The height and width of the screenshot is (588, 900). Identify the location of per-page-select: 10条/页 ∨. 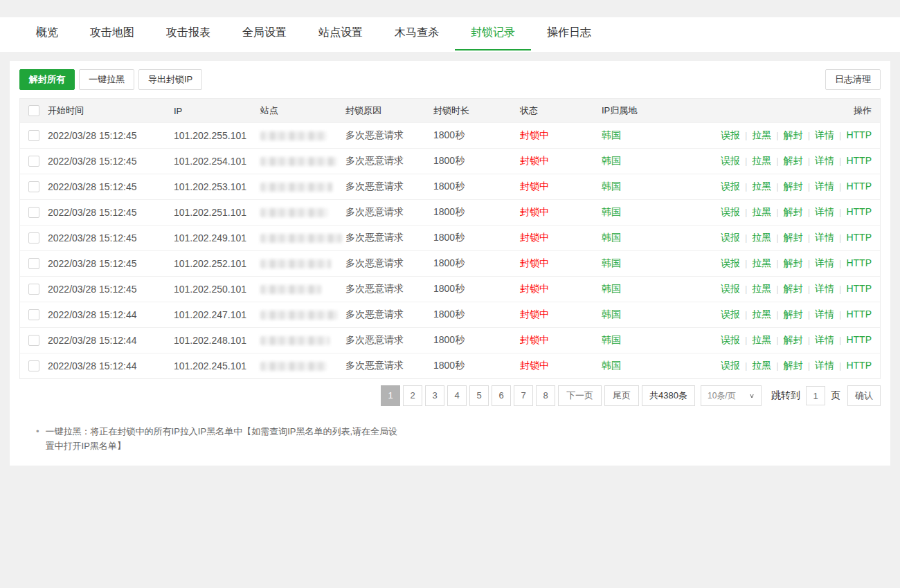
(731, 396).